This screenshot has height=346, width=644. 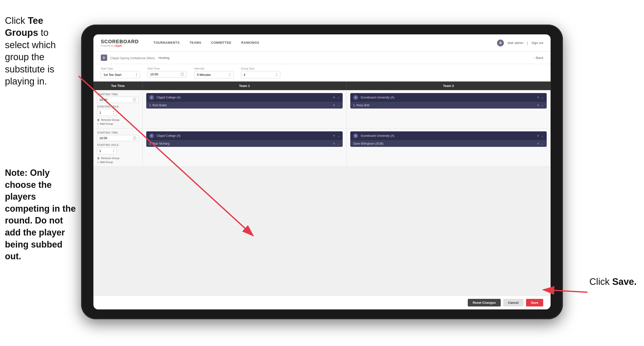 I want to click on intervals-value: 5 Minutes, so click(x=204, y=75).